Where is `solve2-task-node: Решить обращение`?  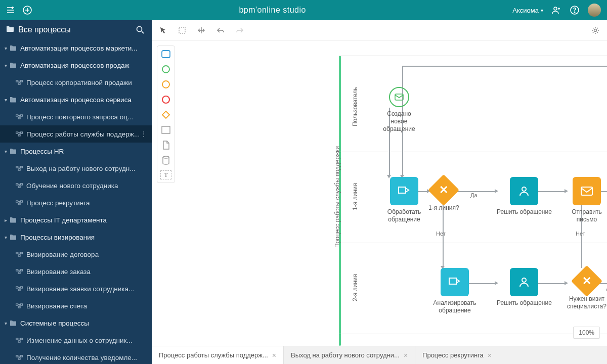
solve2-task-node: Решить обращение is located at coordinates (524, 287).